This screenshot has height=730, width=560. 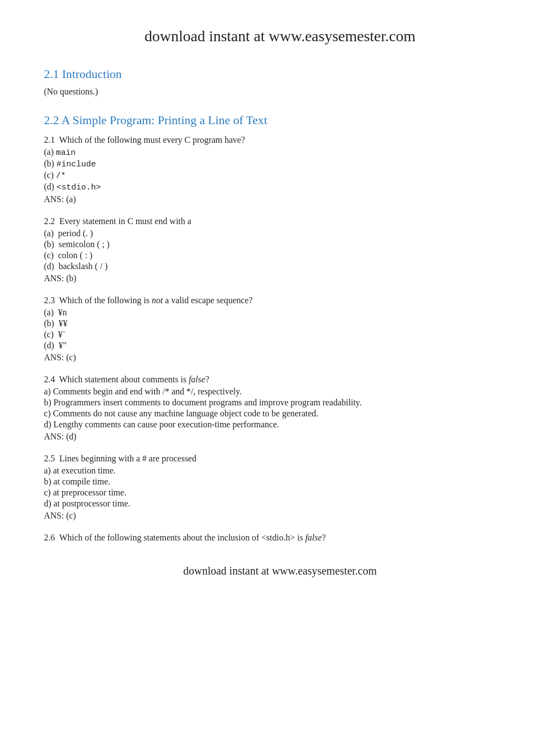 What do you see at coordinates (280, 346) in the screenshot?
I see `option-2-3-d: (d) ¥"` at bounding box center [280, 346].